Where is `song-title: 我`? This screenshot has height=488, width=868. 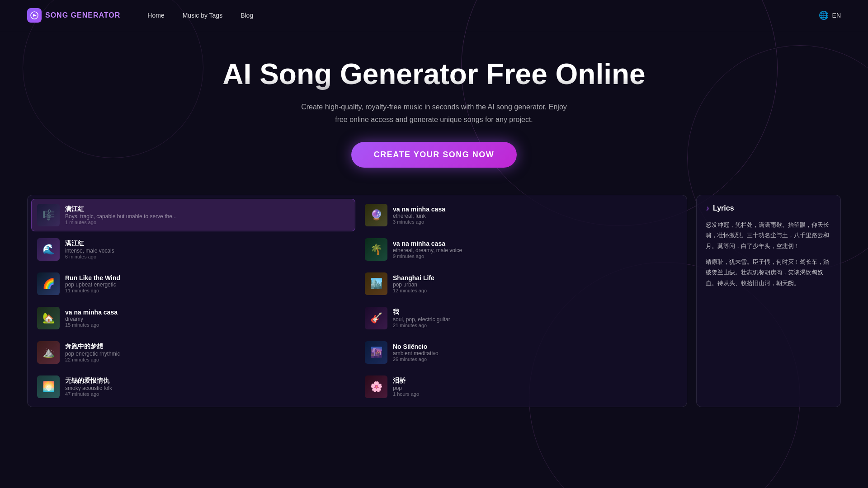 song-title: 我 is located at coordinates (535, 312).